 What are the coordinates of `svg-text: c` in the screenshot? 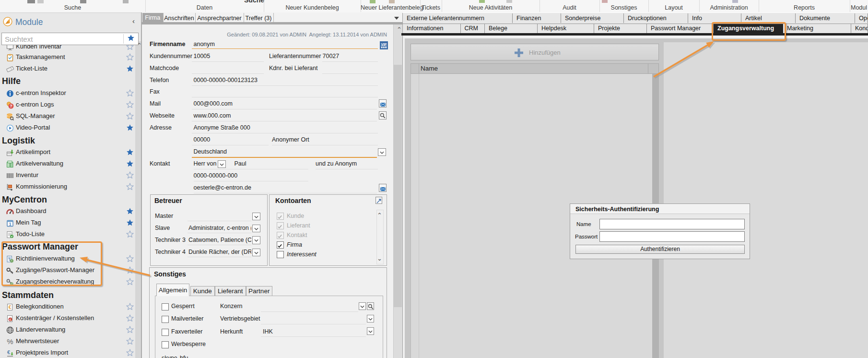 It's located at (11, 320).